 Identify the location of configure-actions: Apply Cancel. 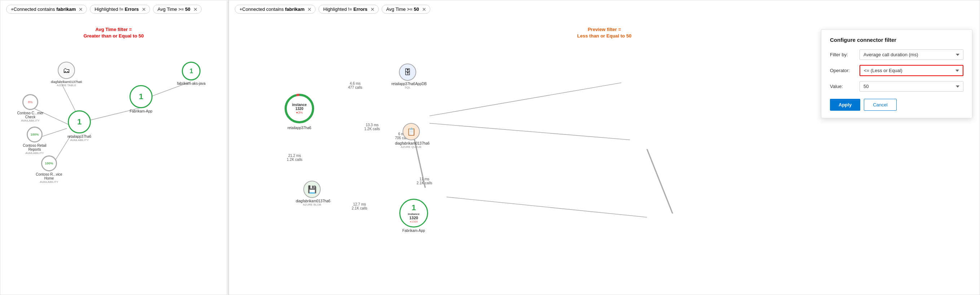
(897, 105).